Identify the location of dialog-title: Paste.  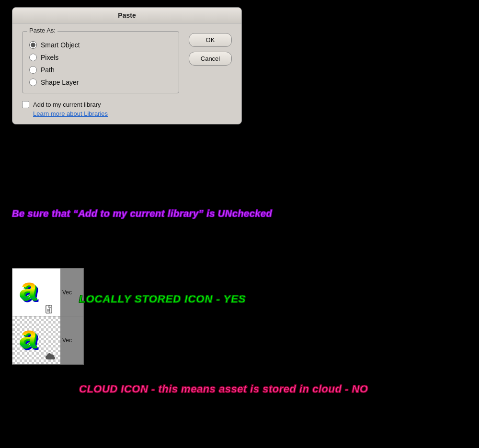
(127, 15).